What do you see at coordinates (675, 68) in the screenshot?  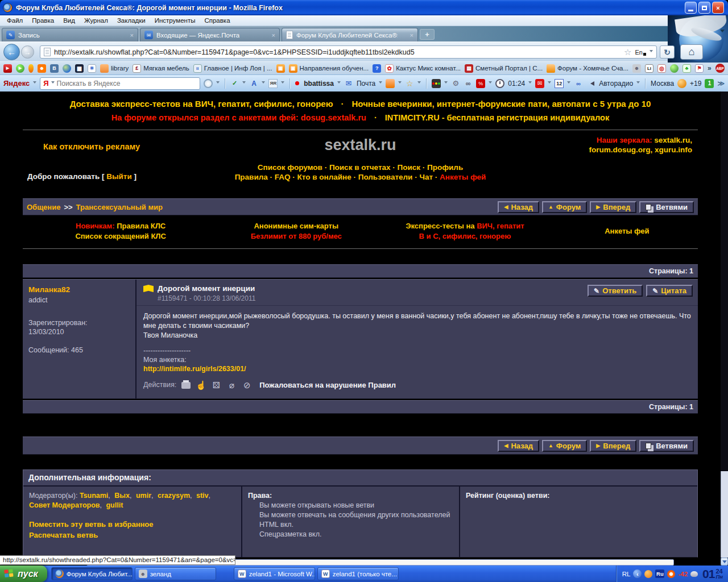 I see `sphere-icon` at bounding box center [675, 68].